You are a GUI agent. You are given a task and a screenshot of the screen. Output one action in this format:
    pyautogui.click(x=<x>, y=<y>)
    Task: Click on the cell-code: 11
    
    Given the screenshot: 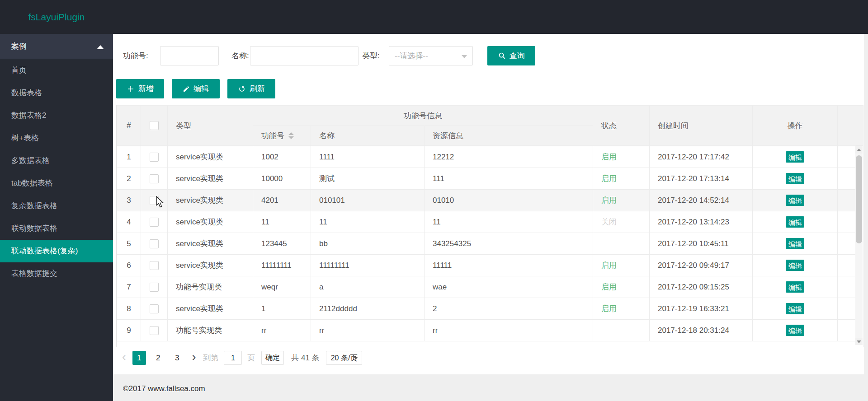 What is the action you would take?
    pyautogui.click(x=282, y=222)
    